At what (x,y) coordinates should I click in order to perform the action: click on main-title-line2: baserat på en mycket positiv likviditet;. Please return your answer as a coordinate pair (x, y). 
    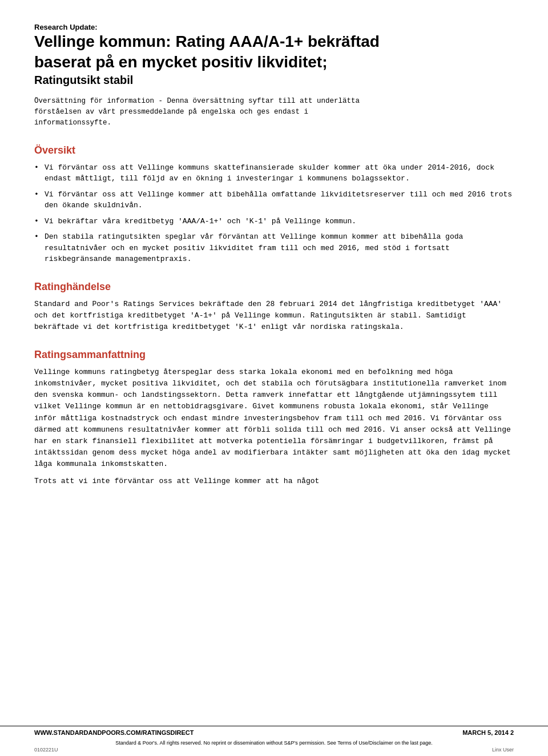
    Looking at the image, I should click on (274, 62).